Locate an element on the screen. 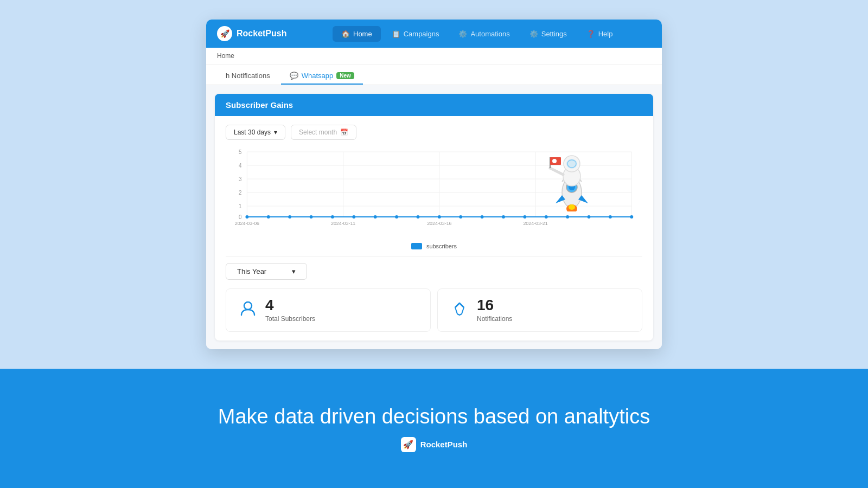  tab-push-label: h Notifications is located at coordinates (248, 76).